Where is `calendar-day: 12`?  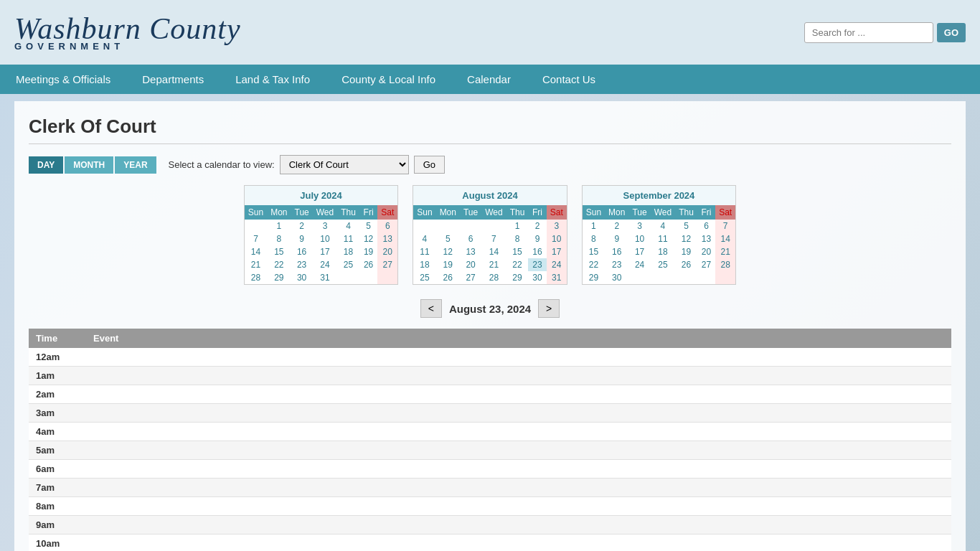 calendar-day: 12 is located at coordinates (448, 252).